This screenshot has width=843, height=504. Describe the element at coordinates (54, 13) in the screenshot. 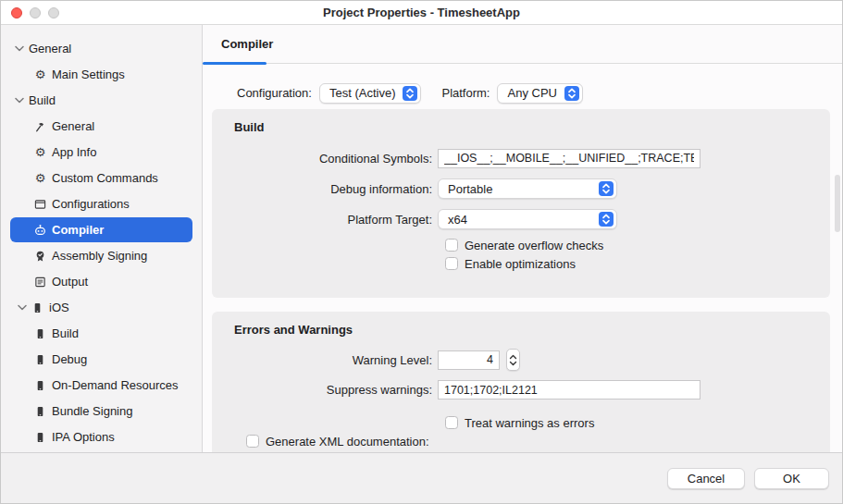

I see `zoom-button` at that location.